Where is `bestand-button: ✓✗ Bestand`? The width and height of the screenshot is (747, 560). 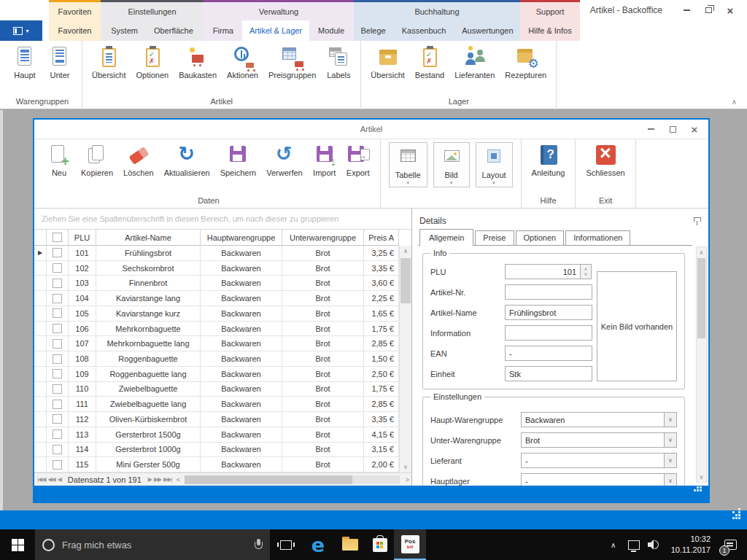 bestand-button: ✓✗ Bestand is located at coordinates (430, 62).